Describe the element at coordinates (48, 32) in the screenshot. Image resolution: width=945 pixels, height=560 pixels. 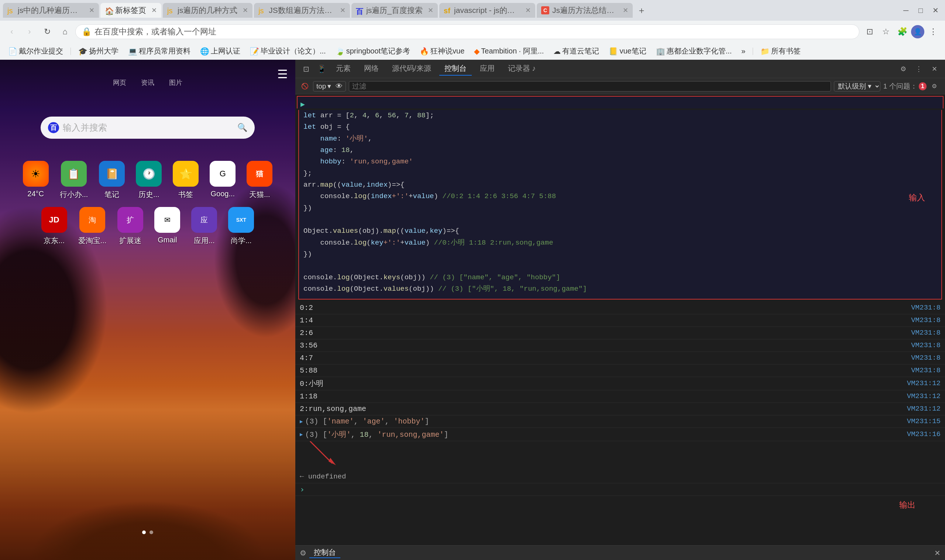
I see `reload-button: ↻` at that location.